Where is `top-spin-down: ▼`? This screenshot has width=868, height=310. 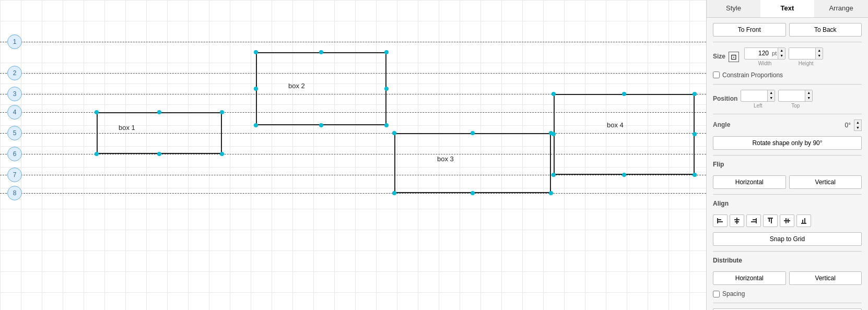
top-spin-down: ▼ is located at coordinates (808, 98).